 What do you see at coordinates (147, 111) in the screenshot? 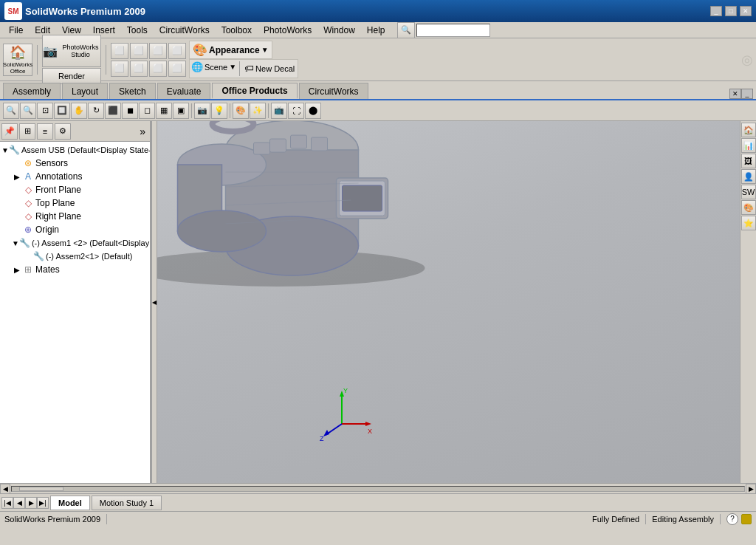
I see `view-display-button: ◻` at bounding box center [147, 111].